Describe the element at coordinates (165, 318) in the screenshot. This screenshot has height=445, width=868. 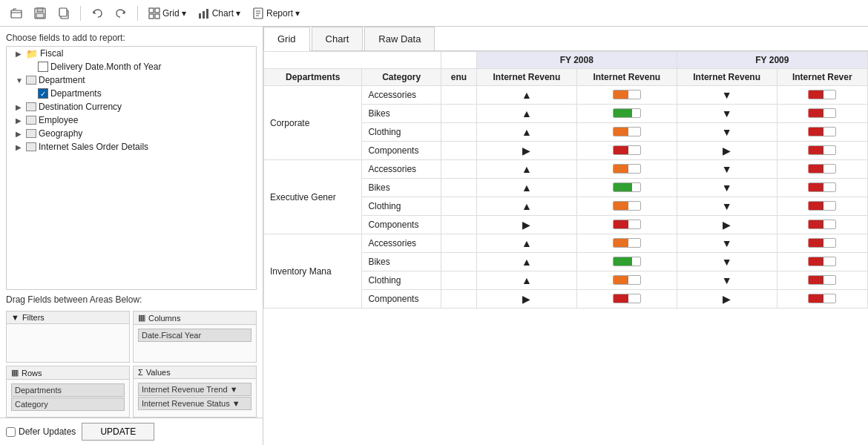
I see `columns-label: Columns` at that location.